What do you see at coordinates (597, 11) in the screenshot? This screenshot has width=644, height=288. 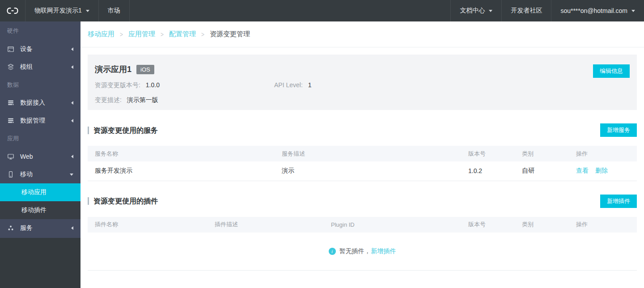 I see `account-menu: sou****on@hotmail.com` at bounding box center [597, 11].